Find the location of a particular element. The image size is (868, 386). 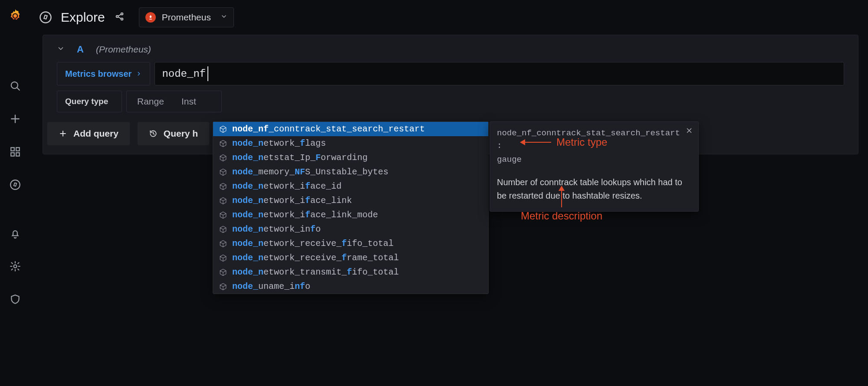

top-bar: Explore Prometheus is located at coordinates (449, 17).